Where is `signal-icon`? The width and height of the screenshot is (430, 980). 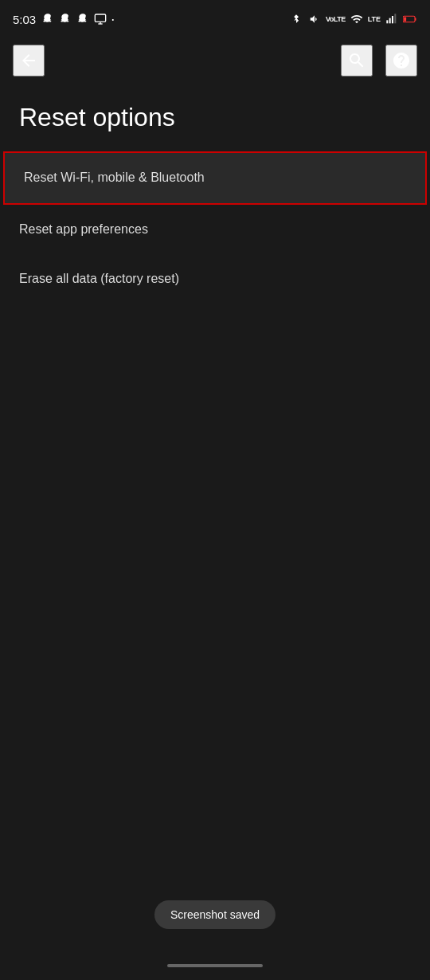
signal-icon is located at coordinates (392, 19).